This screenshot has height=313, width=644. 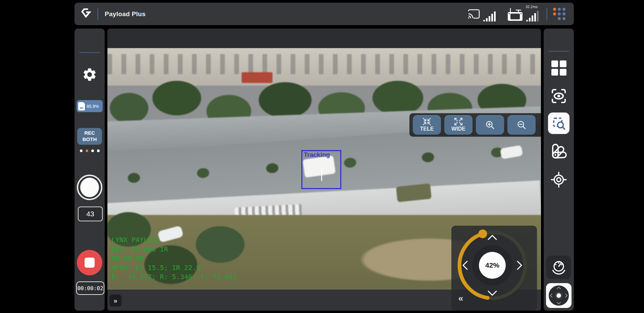 I want to click on compress-arrows-icon, so click(x=427, y=122).